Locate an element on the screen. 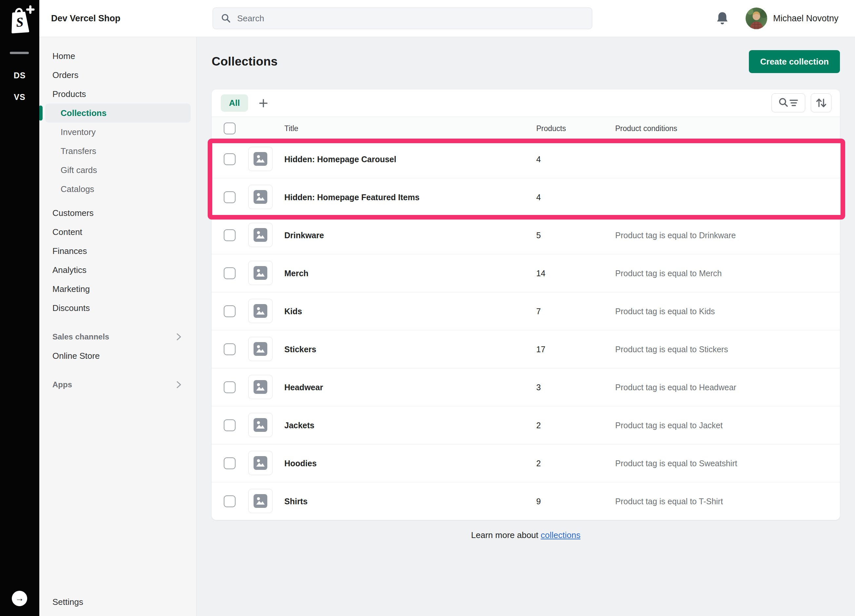 Image resolution: width=855 pixels, height=616 pixels. collection-condition: Product tag is equal to Merch is located at coordinates (668, 273).